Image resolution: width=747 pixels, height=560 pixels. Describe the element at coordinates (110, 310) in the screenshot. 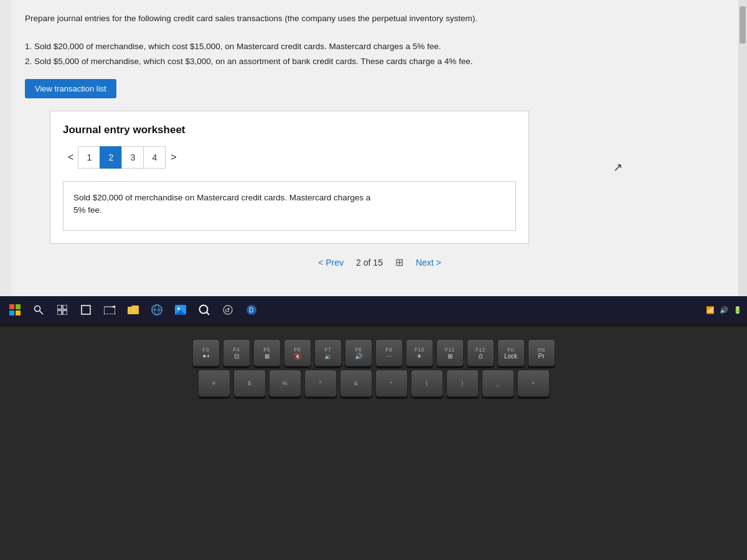

I see `camera-icon` at that location.